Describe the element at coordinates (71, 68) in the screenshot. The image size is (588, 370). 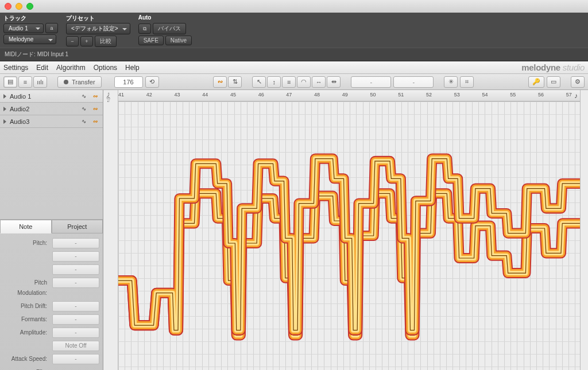
I see `menu-algorithm: Algorithm` at that location.